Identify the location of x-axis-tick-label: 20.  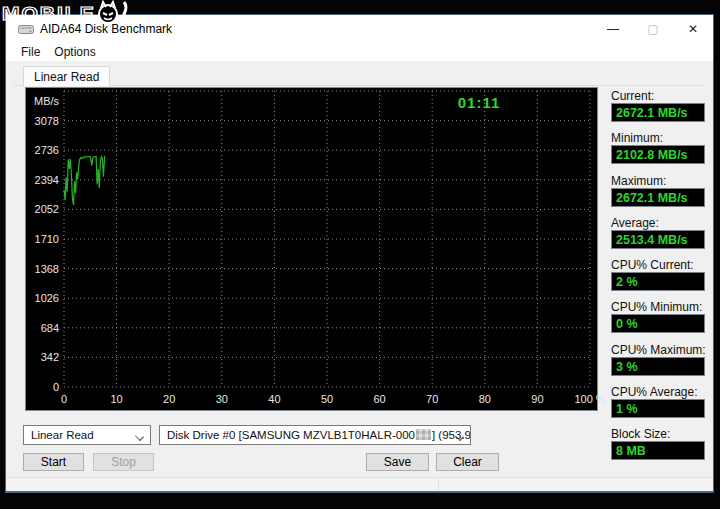
(169, 399).